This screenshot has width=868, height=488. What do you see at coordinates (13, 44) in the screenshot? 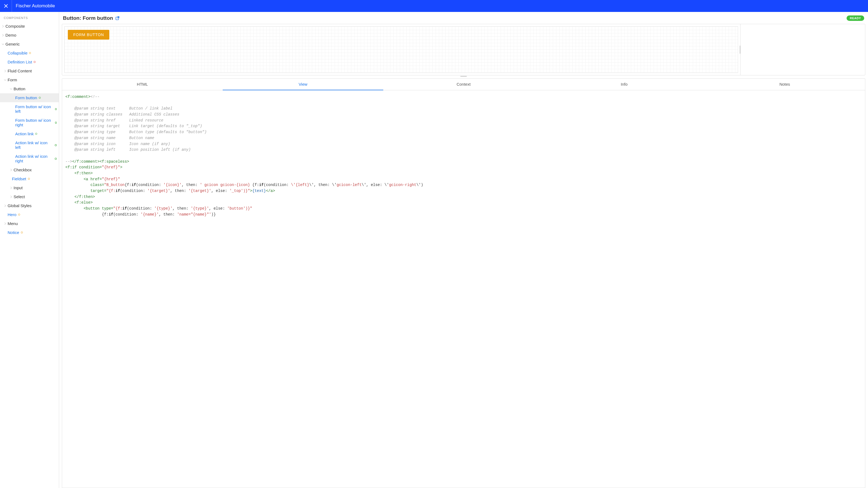
I see `sidebar-item-label: Generic` at bounding box center [13, 44].